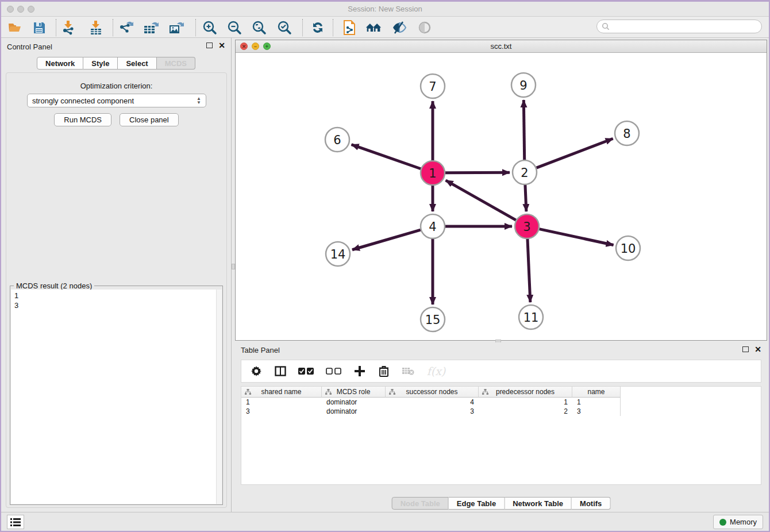  Describe the element at coordinates (523, 86) in the screenshot. I see `graph-node-label: 9` at that location.